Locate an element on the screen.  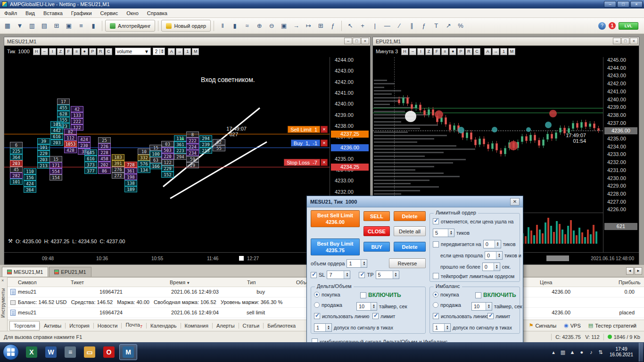
grid-icon: ⊞ is located at coordinates (321, 26).